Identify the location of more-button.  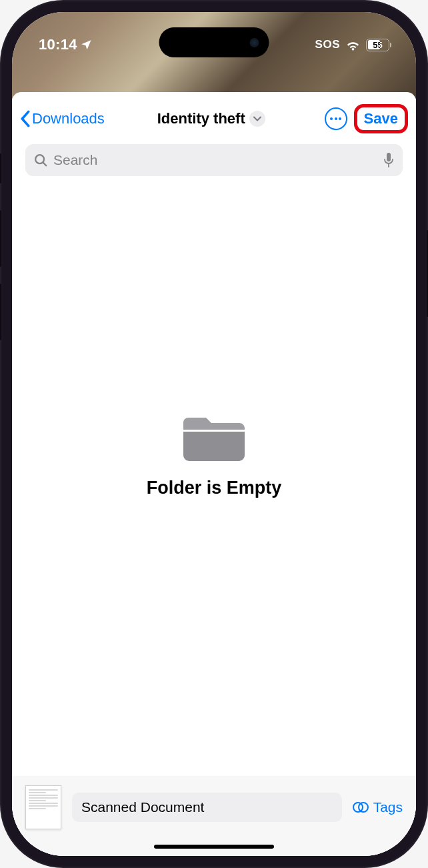
(336, 119).